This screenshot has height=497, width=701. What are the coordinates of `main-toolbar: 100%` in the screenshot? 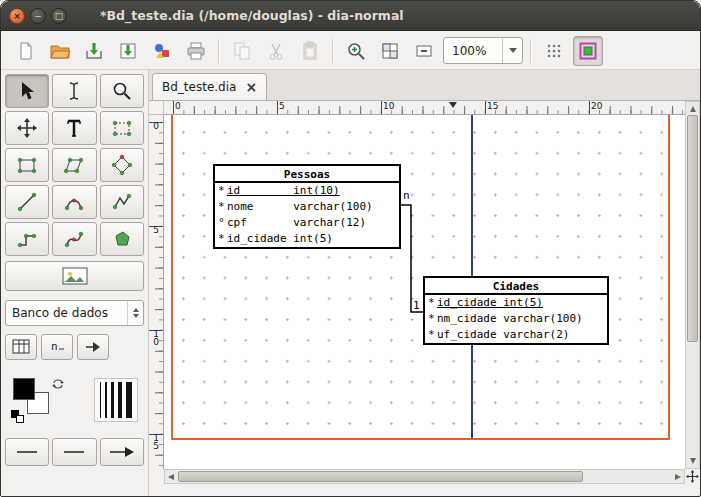 It's located at (350, 51).